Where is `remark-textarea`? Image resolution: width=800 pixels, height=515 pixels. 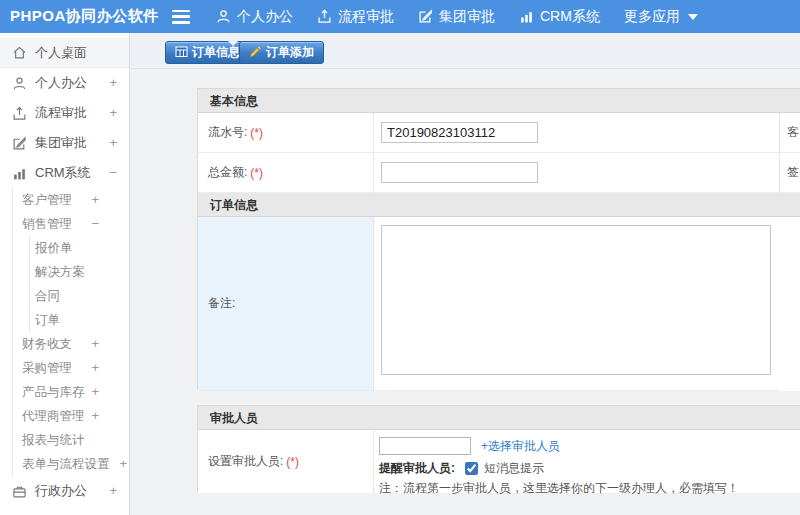 remark-textarea is located at coordinates (576, 300).